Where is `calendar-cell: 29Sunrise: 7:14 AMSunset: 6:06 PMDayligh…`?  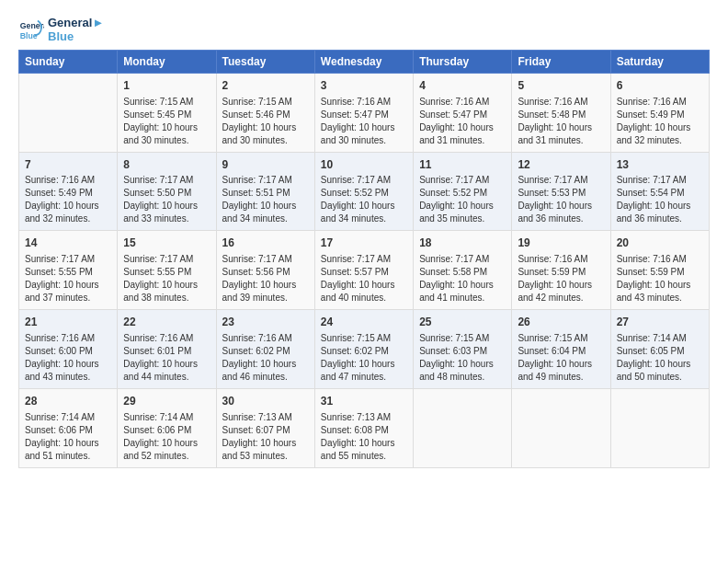
calendar-cell: 29Sunrise: 7:14 AMSunset: 6:06 PMDayligh… is located at coordinates (167, 429).